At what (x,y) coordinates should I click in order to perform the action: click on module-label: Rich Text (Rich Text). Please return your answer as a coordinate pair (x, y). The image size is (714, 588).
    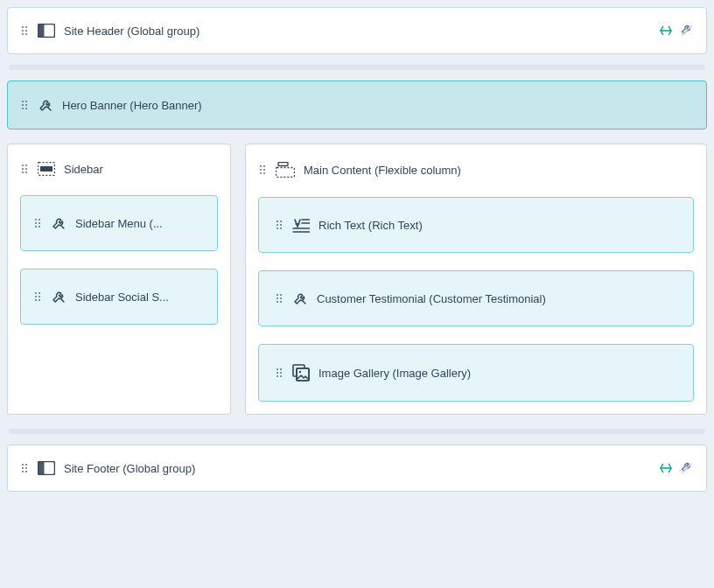
    Looking at the image, I should click on (371, 226).